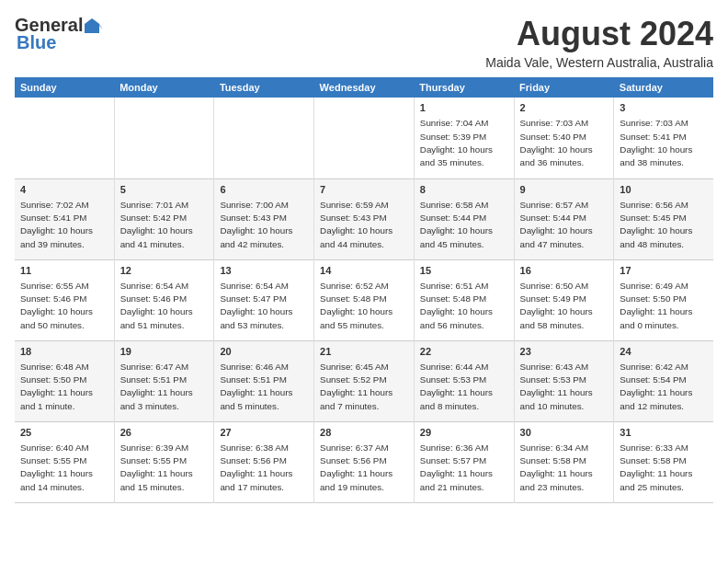  I want to click on day-content: Sunrise: 6:37 AM Sunset: 5:56 PM Dayligh…, so click(364, 467).